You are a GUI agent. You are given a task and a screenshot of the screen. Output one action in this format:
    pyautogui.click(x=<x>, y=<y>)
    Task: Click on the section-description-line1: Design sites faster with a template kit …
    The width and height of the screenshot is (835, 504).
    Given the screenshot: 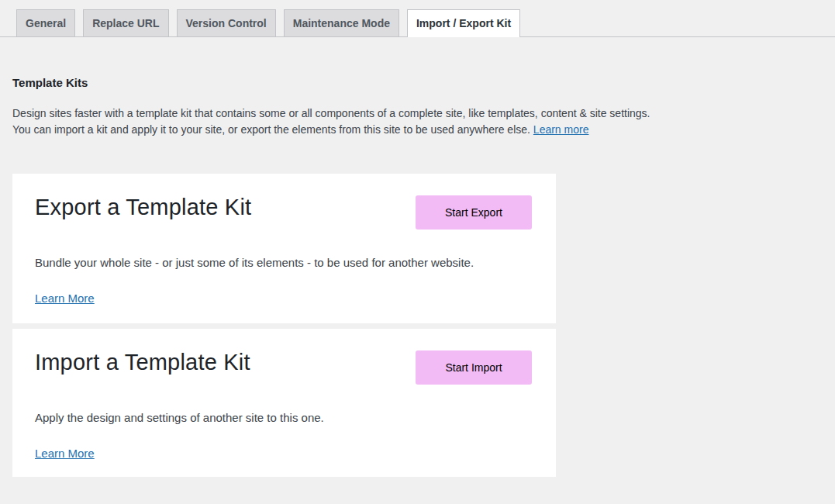 What is the action you would take?
    pyautogui.click(x=332, y=113)
    